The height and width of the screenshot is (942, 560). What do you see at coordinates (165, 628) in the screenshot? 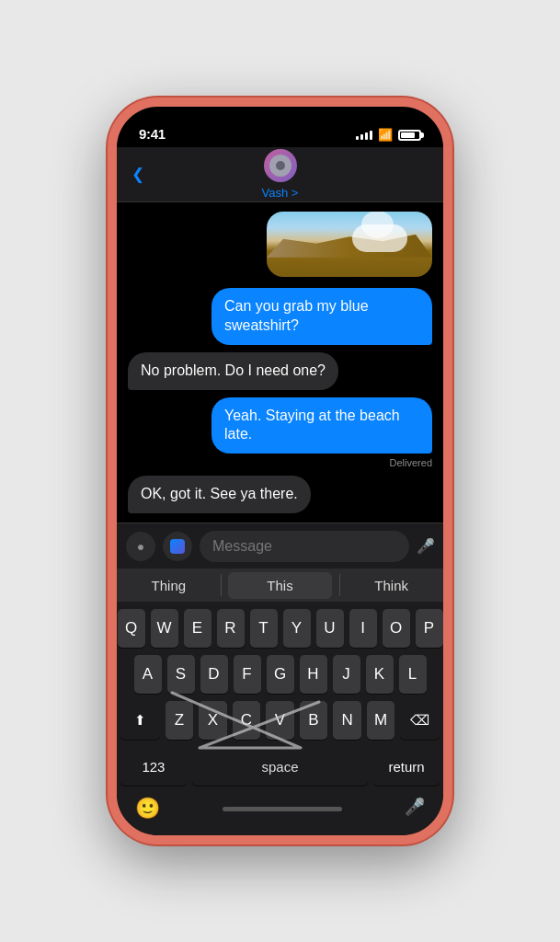
I see `key-w: W` at bounding box center [165, 628].